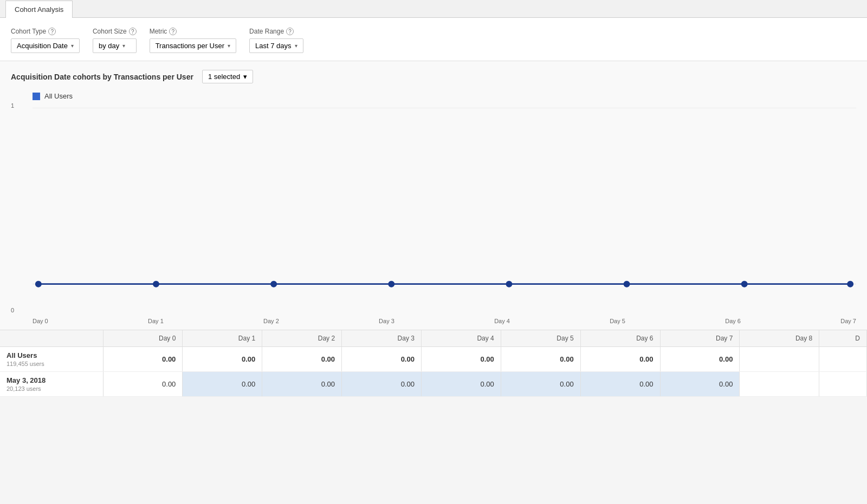  Describe the element at coordinates (46, 45) in the screenshot. I see `cohort-type-dropdown: Acquisition Date ▾` at that location.